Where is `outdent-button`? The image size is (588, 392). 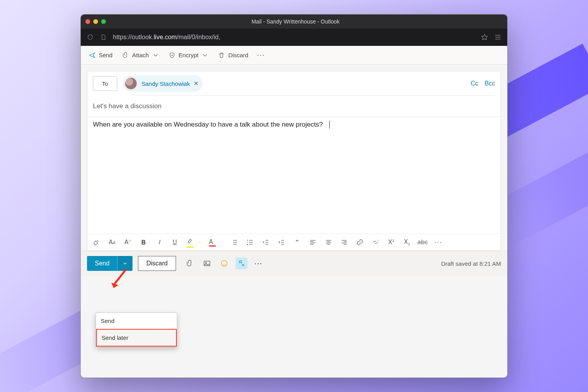 outdent-button is located at coordinates (266, 242).